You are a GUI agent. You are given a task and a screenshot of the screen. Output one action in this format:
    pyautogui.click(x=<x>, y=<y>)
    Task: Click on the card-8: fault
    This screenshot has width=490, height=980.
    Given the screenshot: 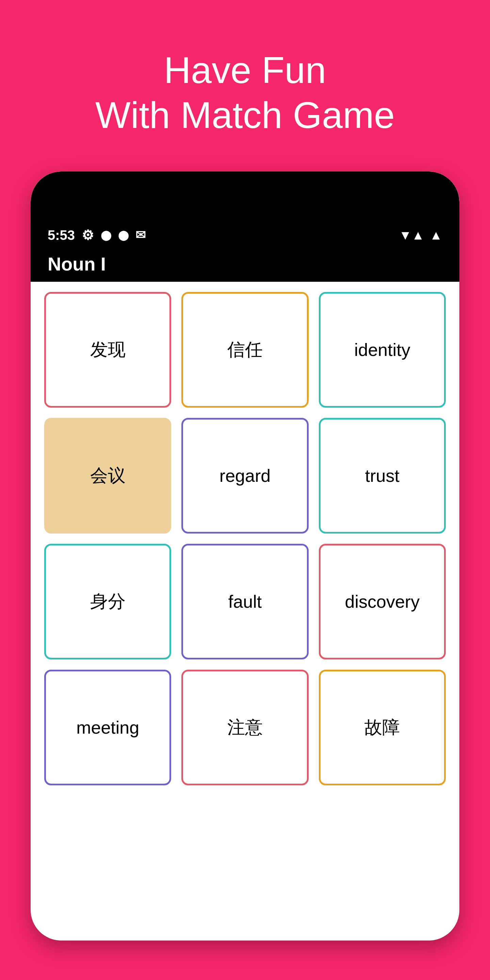 What is the action you would take?
    pyautogui.click(x=245, y=601)
    